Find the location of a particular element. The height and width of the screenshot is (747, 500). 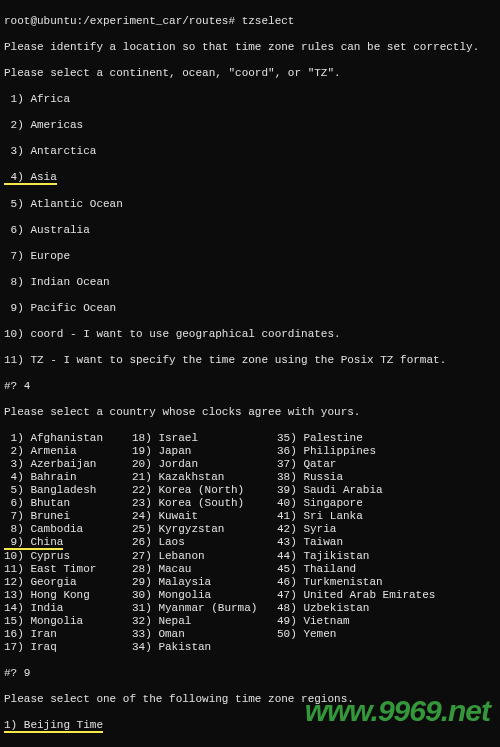

country-row: 2) Armenia19) Japan36) Philippines is located at coordinates (250, 452).